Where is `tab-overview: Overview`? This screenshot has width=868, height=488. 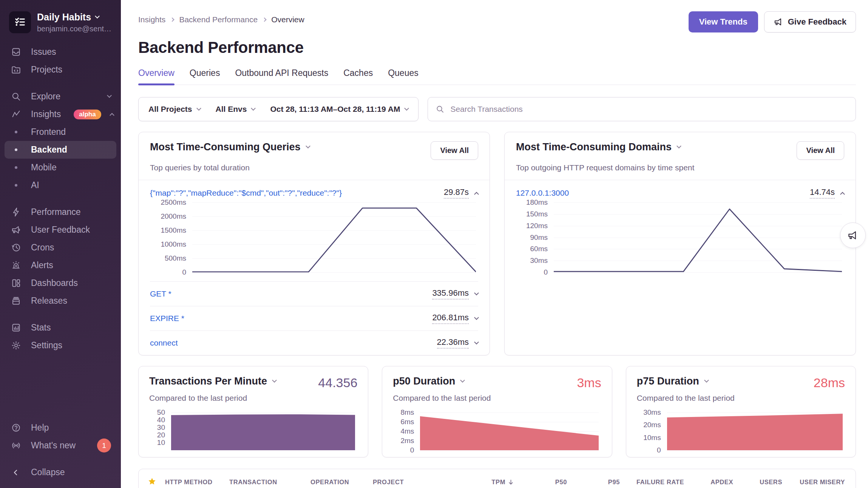 tab-overview: Overview is located at coordinates (156, 76).